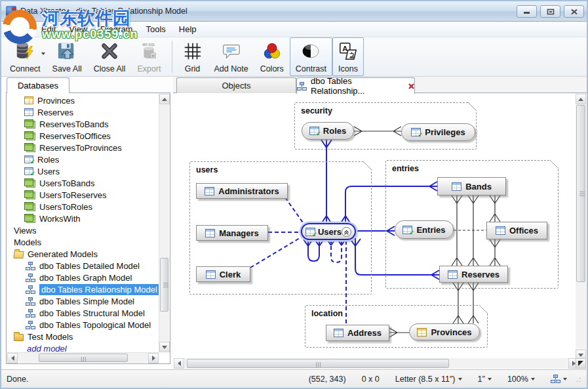  I want to click on canvas-vertical-scrollbar, so click(581, 227).